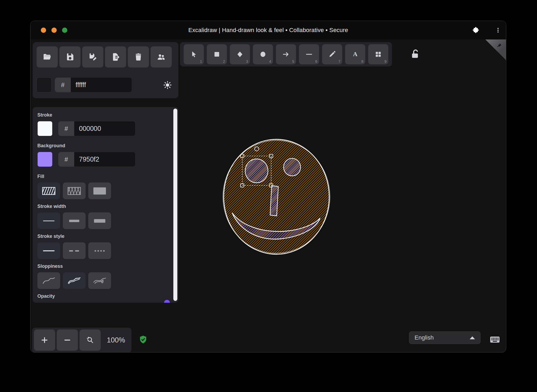 Image resolution: width=537 pixels, height=392 pixels. I want to click on plus-icon, so click(45, 340).